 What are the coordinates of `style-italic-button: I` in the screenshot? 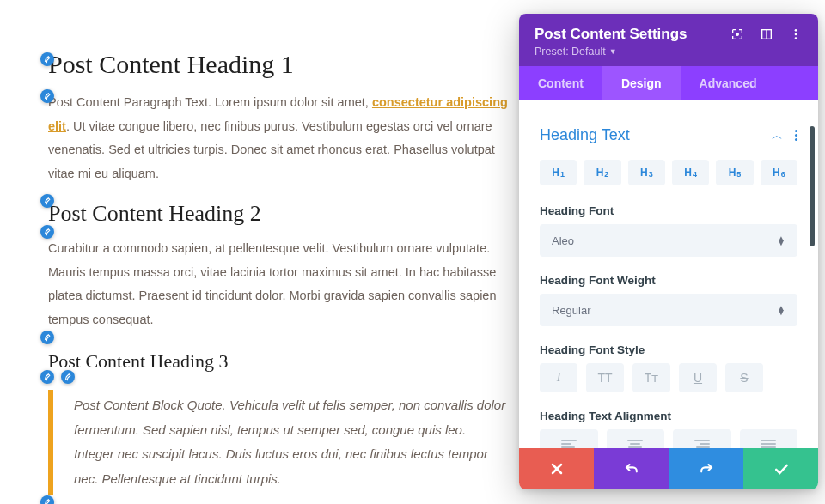 It's located at (559, 378).